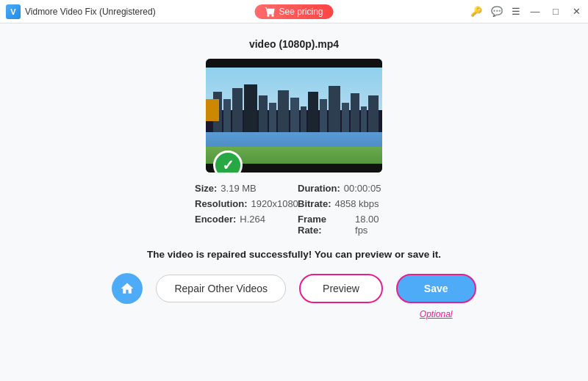 The height and width of the screenshot is (381, 588). Describe the element at coordinates (127, 289) in the screenshot. I see `home-icon` at that location.